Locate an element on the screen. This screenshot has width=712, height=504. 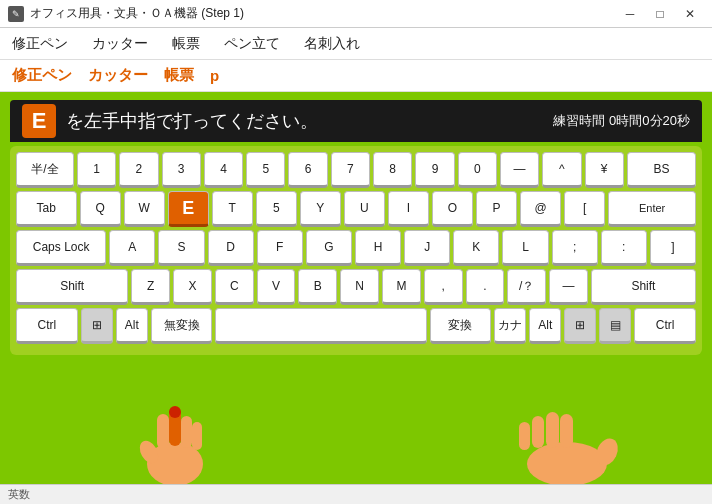
key-h: H is located at coordinates (378, 248).